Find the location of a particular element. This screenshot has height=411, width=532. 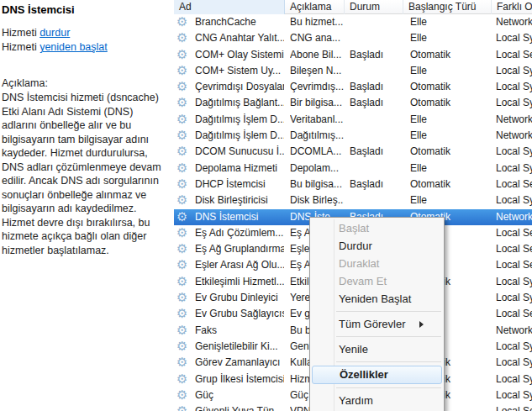

service-row: ⚙BranchCacheBu hizmet...ElleNetwork Serv… is located at coordinates (353, 22).